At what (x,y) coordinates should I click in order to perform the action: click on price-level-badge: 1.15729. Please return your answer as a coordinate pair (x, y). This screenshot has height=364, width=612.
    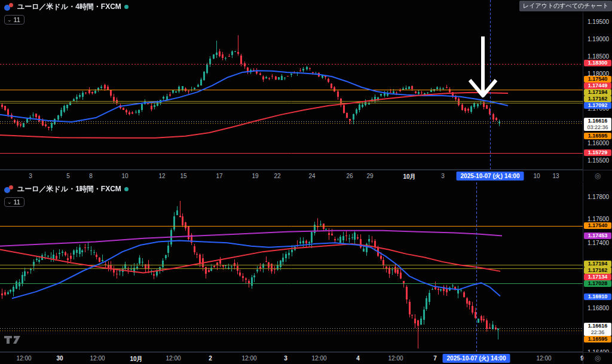
    Looking at the image, I should click on (598, 153).